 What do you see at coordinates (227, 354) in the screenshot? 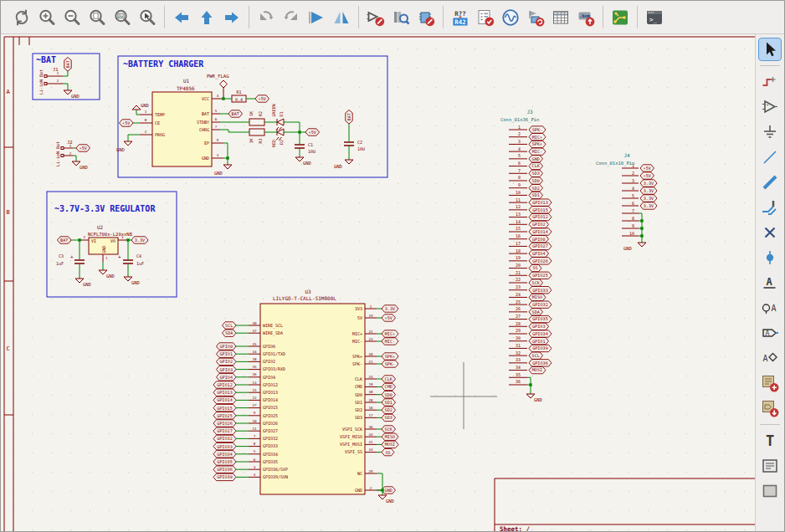
I see `net-label-GPIO1: GPIO1` at bounding box center [227, 354].